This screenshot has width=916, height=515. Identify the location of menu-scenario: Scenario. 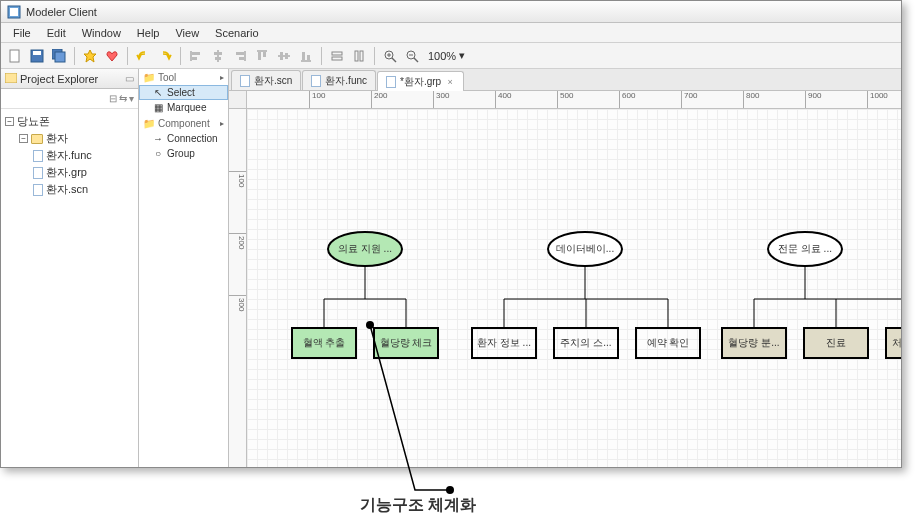
(236, 33).